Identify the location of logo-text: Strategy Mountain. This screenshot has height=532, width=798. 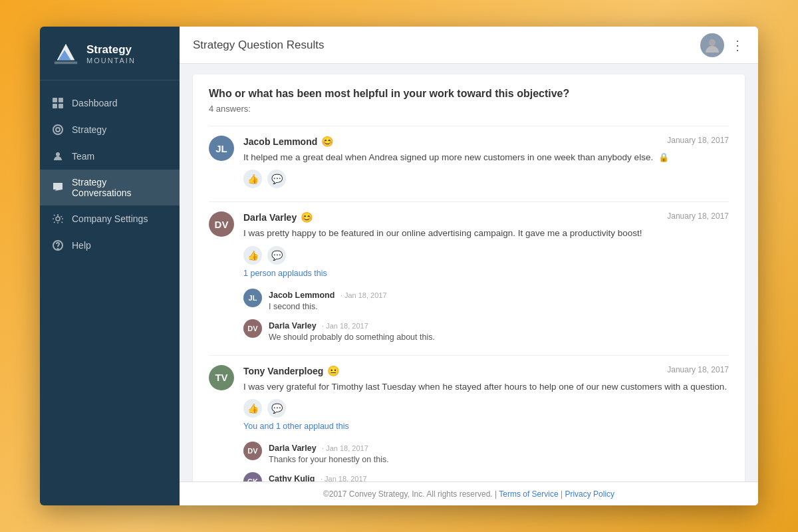
(111, 54).